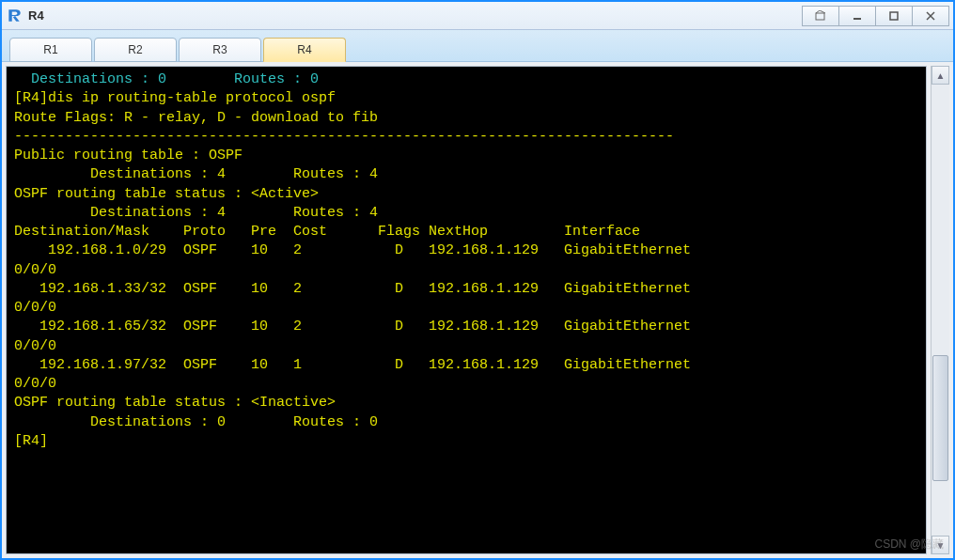 This screenshot has width=955, height=560. What do you see at coordinates (466, 366) in the screenshot?
I see `terminal-line: 192.168.1.97/32 OSPF 10 1 D 192.168.1.12…` at bounding box center [466, 366].